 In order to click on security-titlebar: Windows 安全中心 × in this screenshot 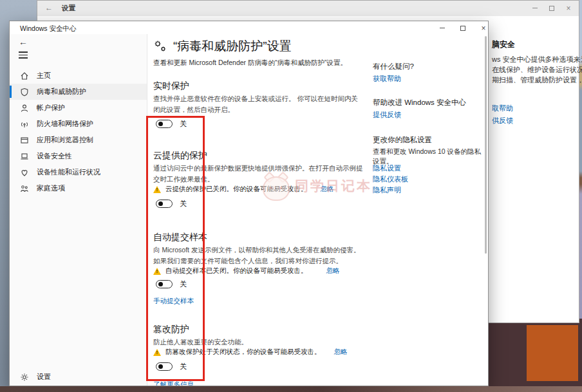, I will do `click(249, 28)`.